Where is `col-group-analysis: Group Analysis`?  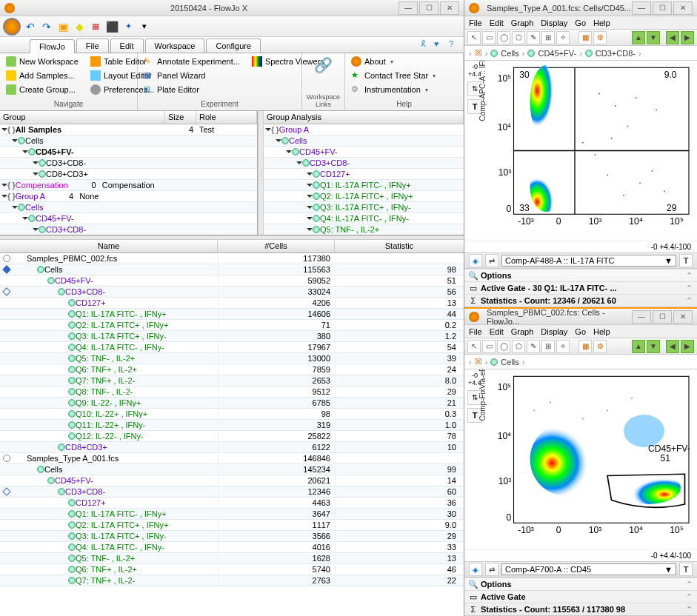
col-group-analysis: Group Analysis is located at coordinates (364, 117).